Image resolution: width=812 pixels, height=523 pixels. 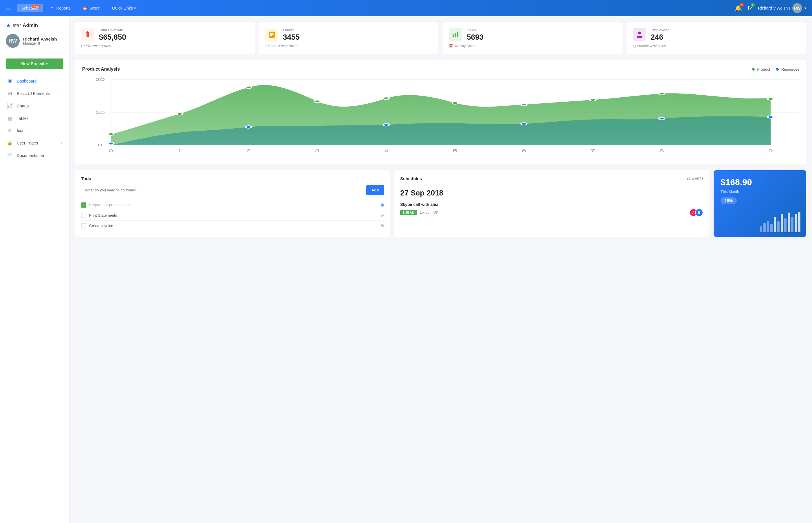 What do you see at coordinates (753, 69) in the screenshot?
I see `product-dot` at bounding box center [753, 69].